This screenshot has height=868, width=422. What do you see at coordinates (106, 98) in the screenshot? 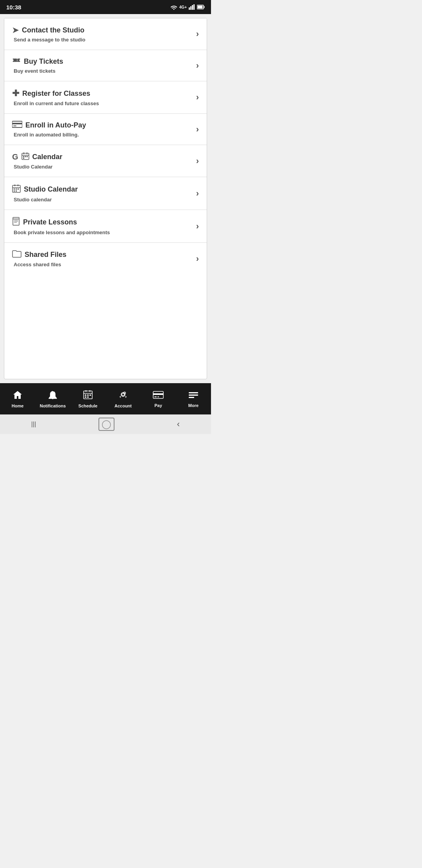
I see `register-classes-item: ✚ Register for Classes Enroll in current…` at bounding box center [106, 98].